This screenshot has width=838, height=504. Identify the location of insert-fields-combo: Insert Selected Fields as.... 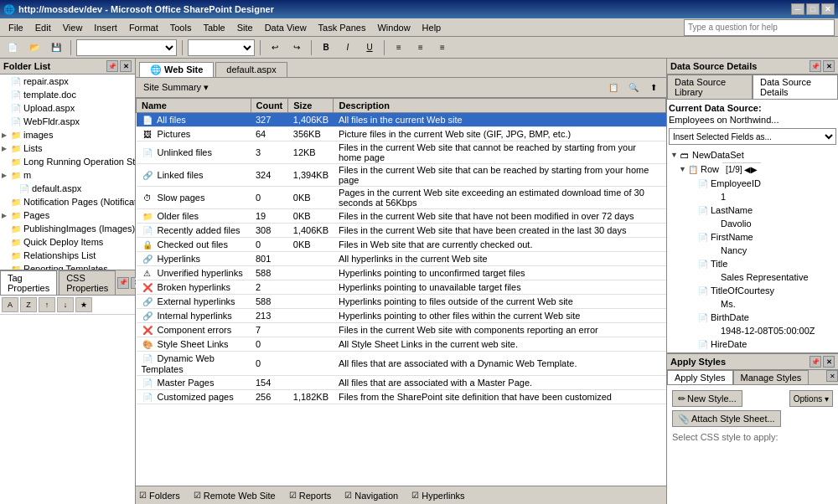
(753, 136).